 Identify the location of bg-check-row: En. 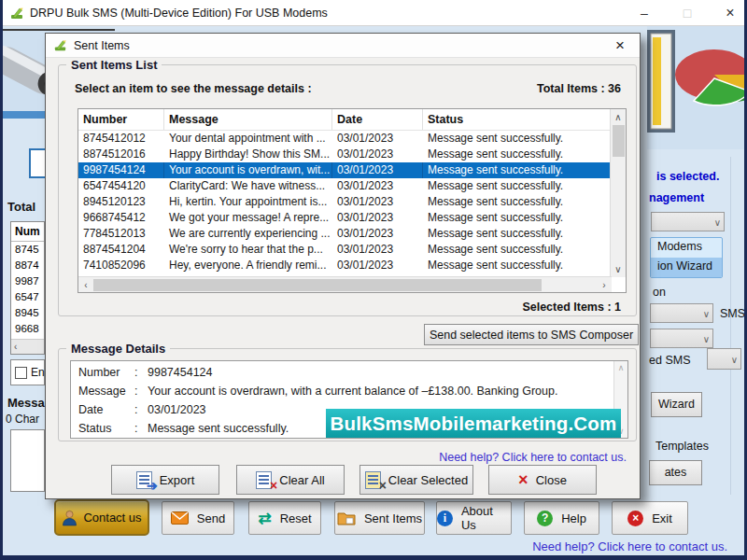
(28, 372).